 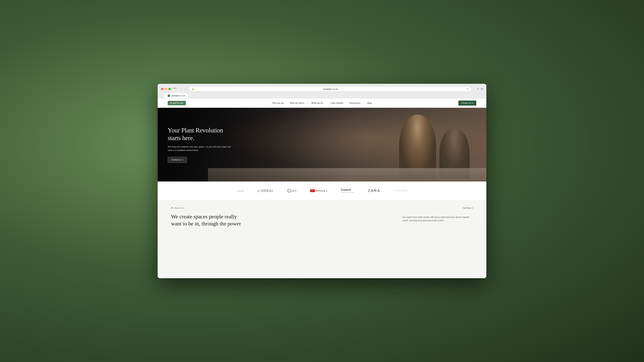 I want to click on nav-contact-us-button: Contact Us ▸, so click(x=467, y=103).